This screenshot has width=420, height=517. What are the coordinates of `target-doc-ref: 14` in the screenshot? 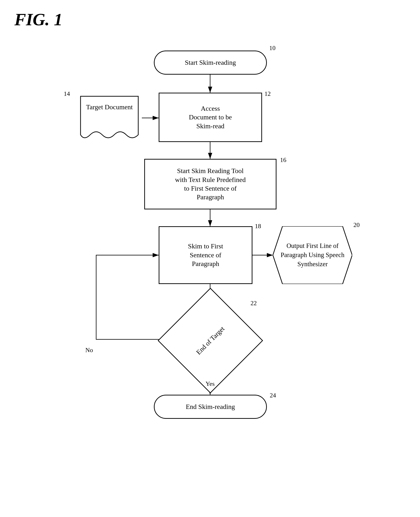 It's located at (67, 94).